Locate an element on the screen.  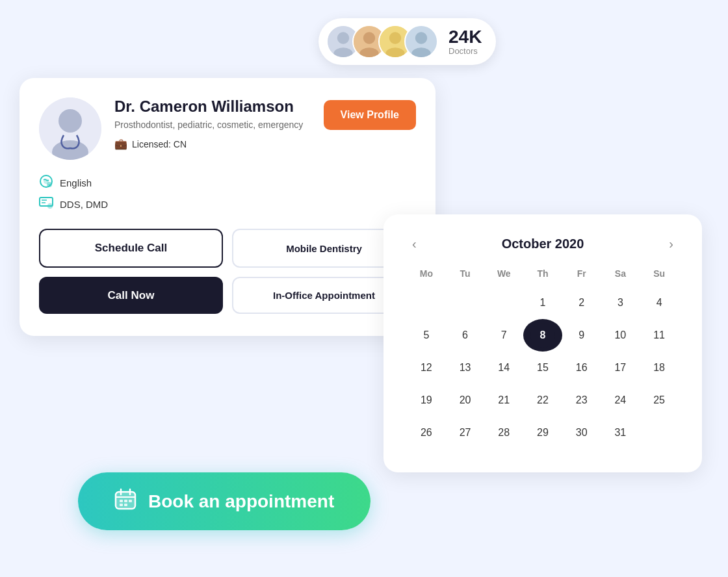
license-text: Licensed: CN is located at coordinates (159, 144).